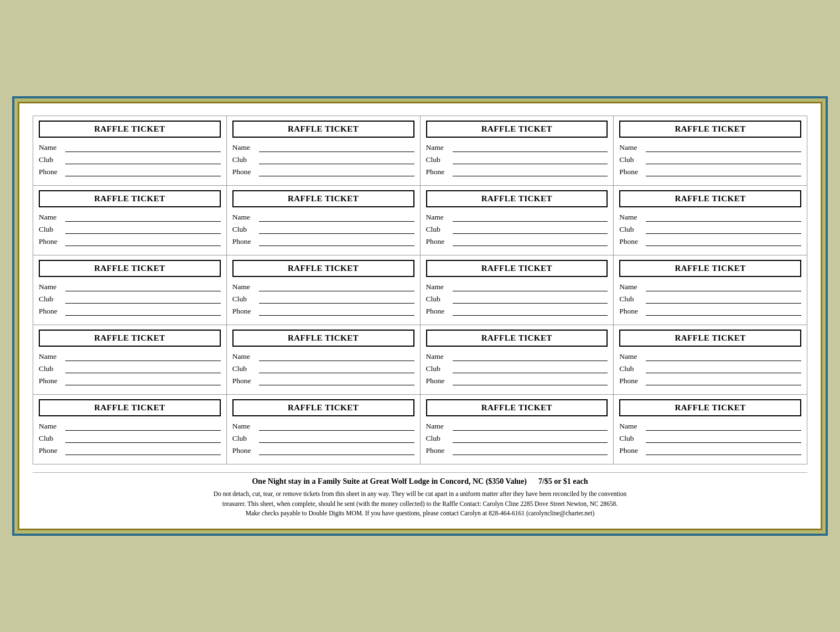 The image size is (840, 632). Describe the element at coordinates (420, 495) in the screenshot. I see `footer-section: One Night stay in a Family Suite at Grea…` at that location.